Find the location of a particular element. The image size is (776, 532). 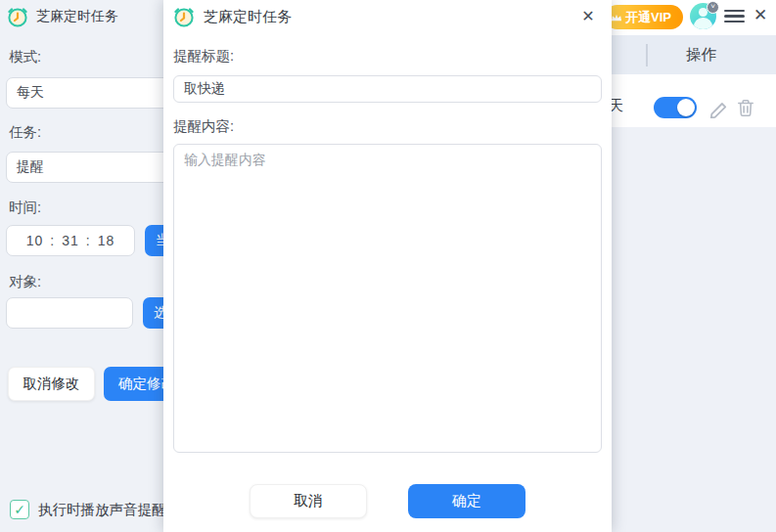

time-seconds: 18 is located at coordinates (107, 241).